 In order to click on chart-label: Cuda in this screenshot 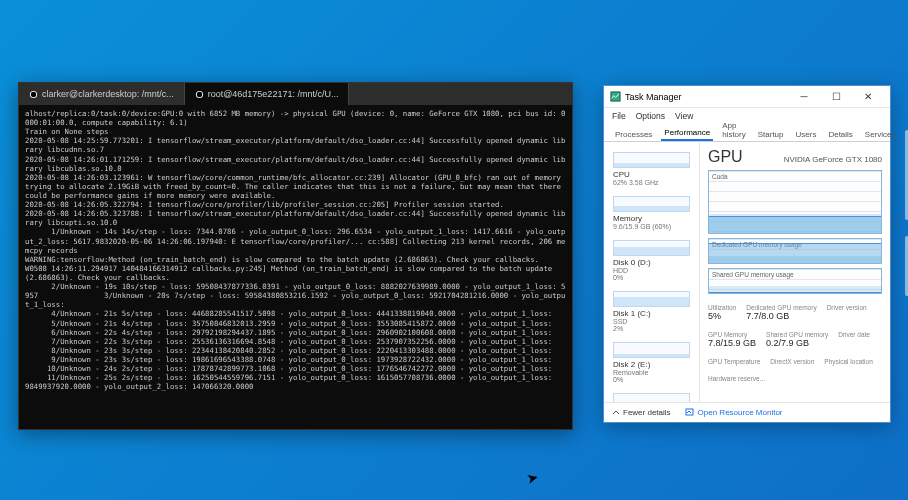, I will do `click(720, 176)`.